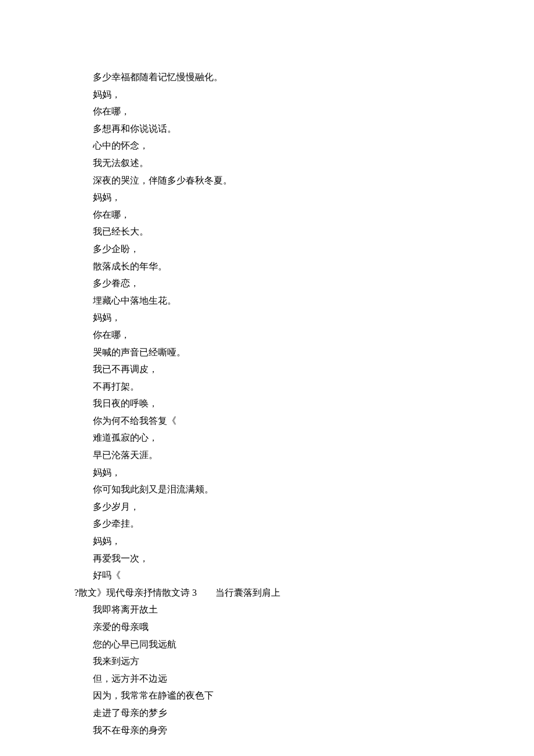 The height and width of the screenshot is (756, 534). What do you see at coordinates (304, 455) in the screenshot?
I see `poem-line: 早已沦落天涯。` at bounding box center [304, 455].